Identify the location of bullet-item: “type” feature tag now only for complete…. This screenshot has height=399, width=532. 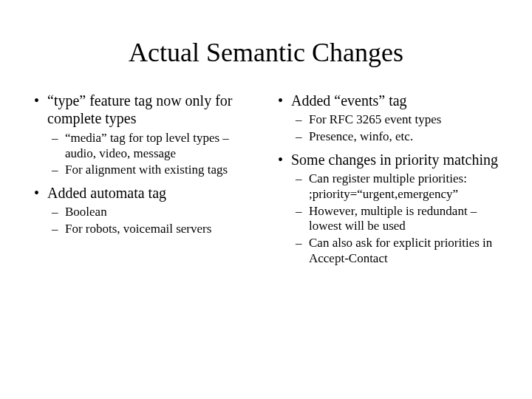
(144, 134).